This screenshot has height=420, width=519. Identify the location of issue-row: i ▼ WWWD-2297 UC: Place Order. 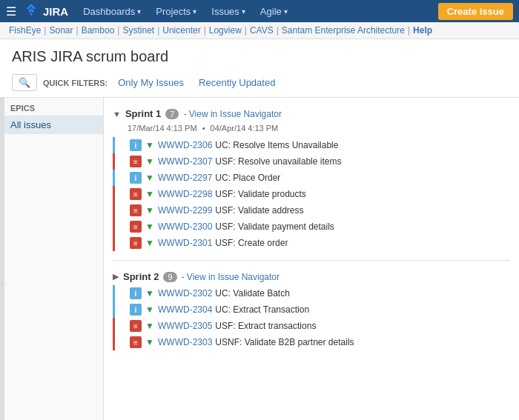
(311, 178).